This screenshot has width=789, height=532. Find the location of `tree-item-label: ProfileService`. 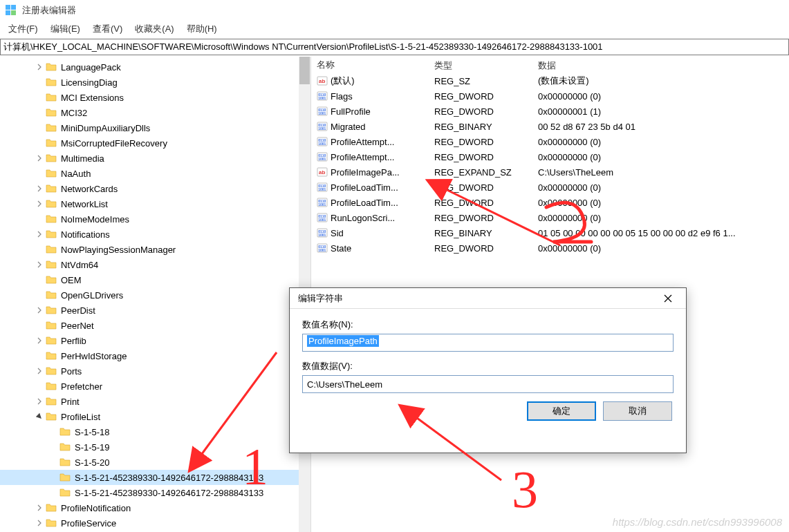

tree-item-label: ProfileService is located at coordinates (89, 524).